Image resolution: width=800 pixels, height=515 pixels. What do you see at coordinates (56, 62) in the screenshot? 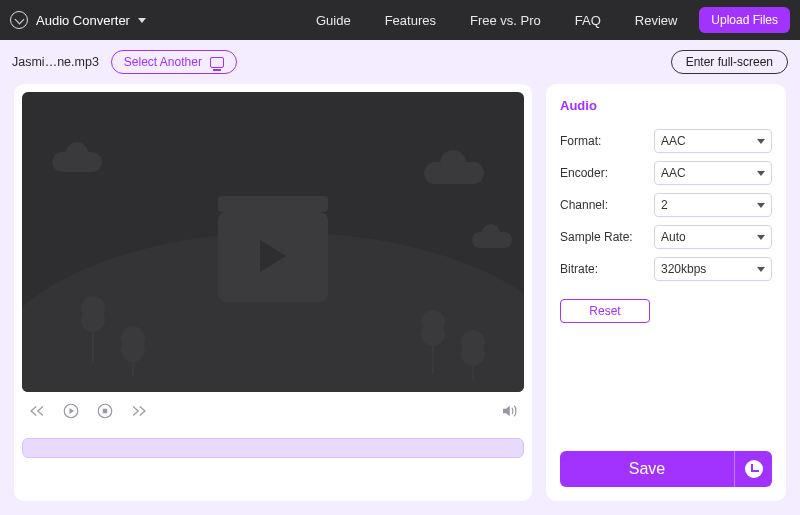
I see `current-filename: Jasmi…ne.mp3` at bounding box center [56, 62].